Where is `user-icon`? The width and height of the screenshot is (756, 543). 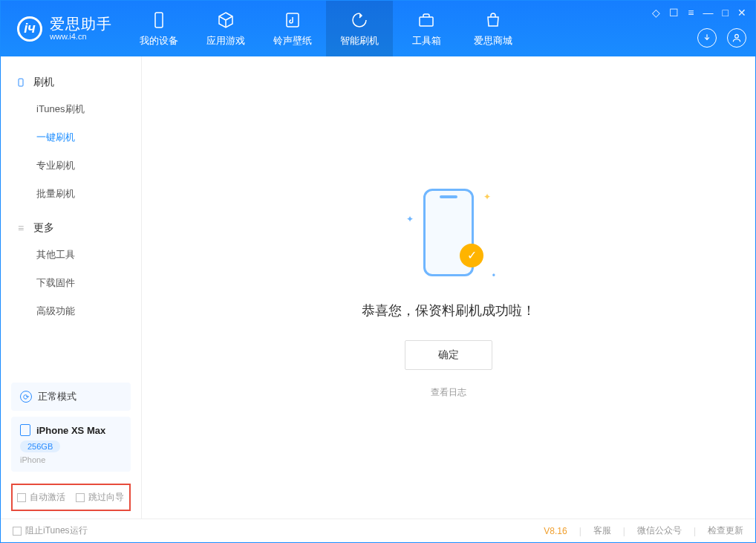
user-icon is located at coordinates (737, 38).